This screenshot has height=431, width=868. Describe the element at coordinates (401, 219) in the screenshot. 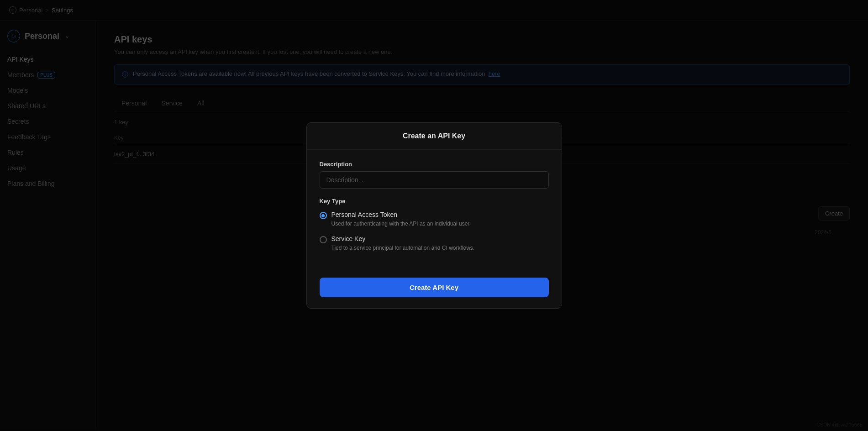

I see `radio-content-personal: Personal Access Token Used for authentic…` at that location.